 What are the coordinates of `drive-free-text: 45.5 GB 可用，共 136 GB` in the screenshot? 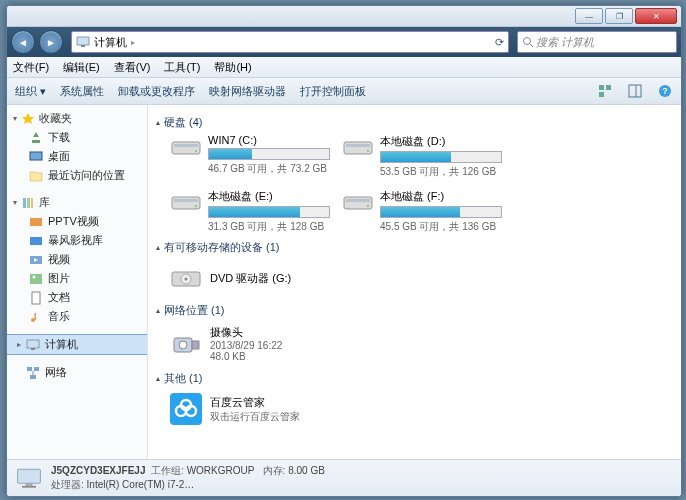 It's located at (441, 227).